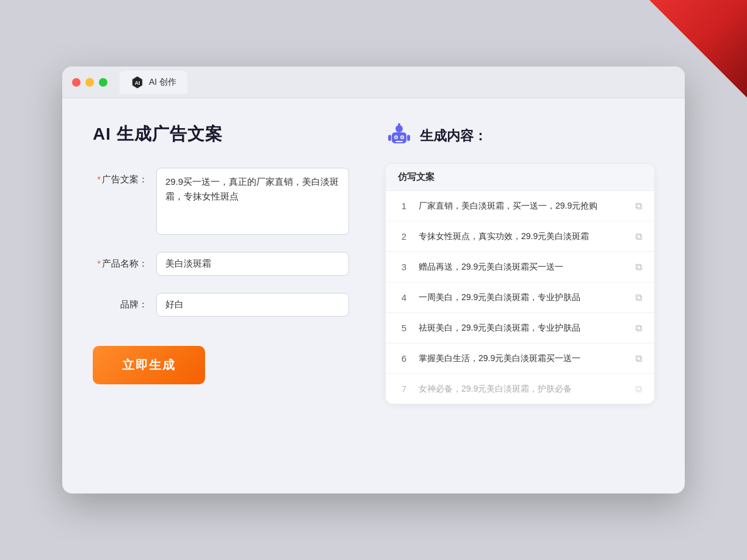  Describe the element at coordinates (404, 298) in the screenshot. I see `row-number-4: 4` at that location.